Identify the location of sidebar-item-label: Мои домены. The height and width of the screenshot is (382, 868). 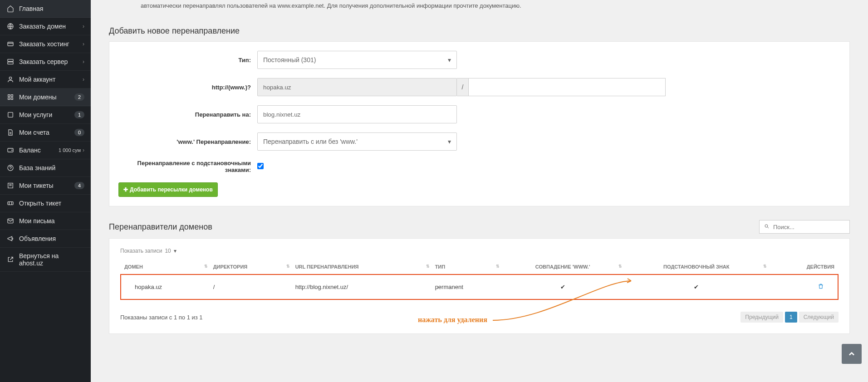
(47, 97).